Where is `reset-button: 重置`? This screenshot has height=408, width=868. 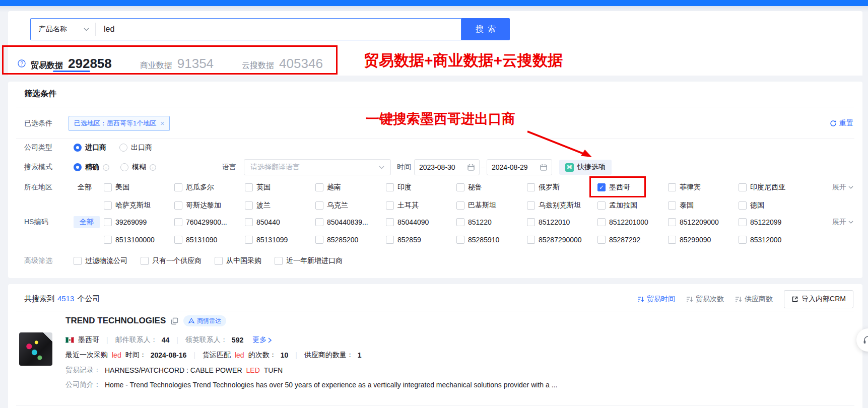
reset-button: 重置 is located at coordinates (841, 123).